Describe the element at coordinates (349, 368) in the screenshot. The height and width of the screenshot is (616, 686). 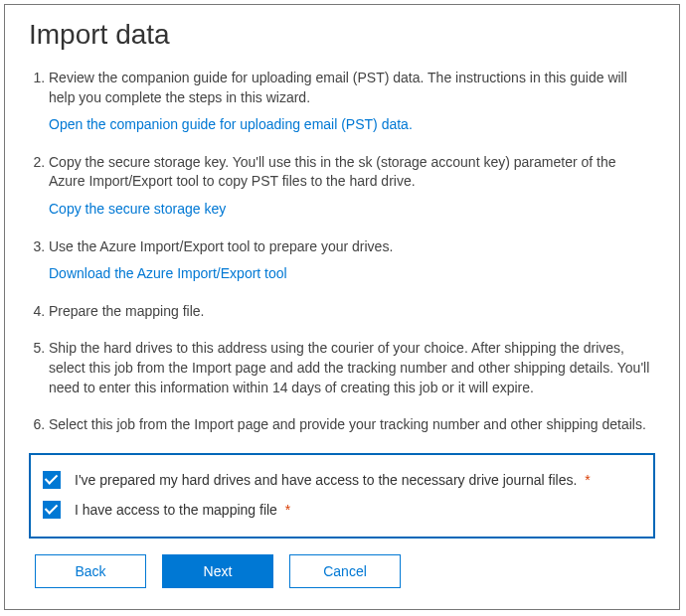
I see `step-text: Ship the hard drives to this address usi…` at that location.